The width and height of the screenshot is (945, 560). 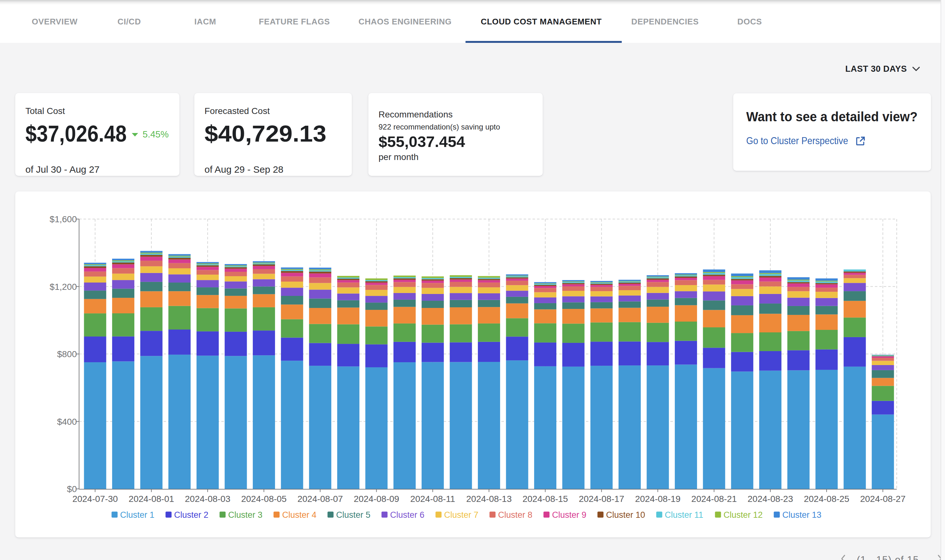 I want to click on svg-text: 2024-08-11, so click(x=432, y=499).